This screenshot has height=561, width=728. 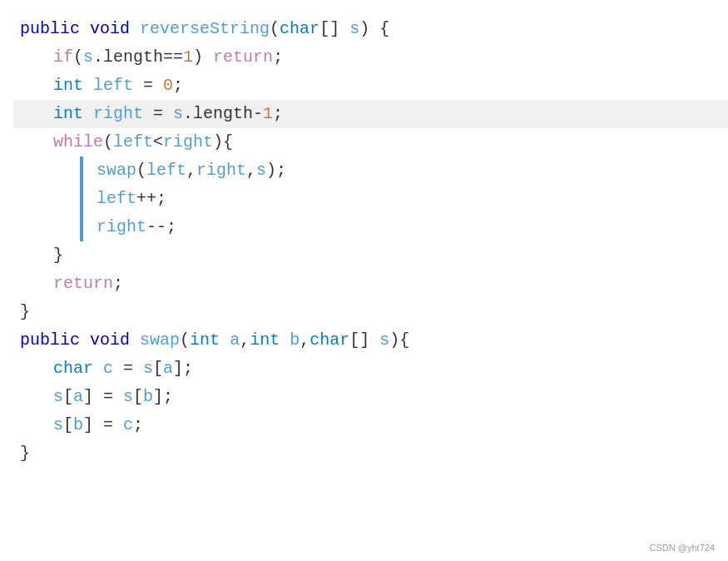 I want to click on param-s: s, so click(x=354, y=29).